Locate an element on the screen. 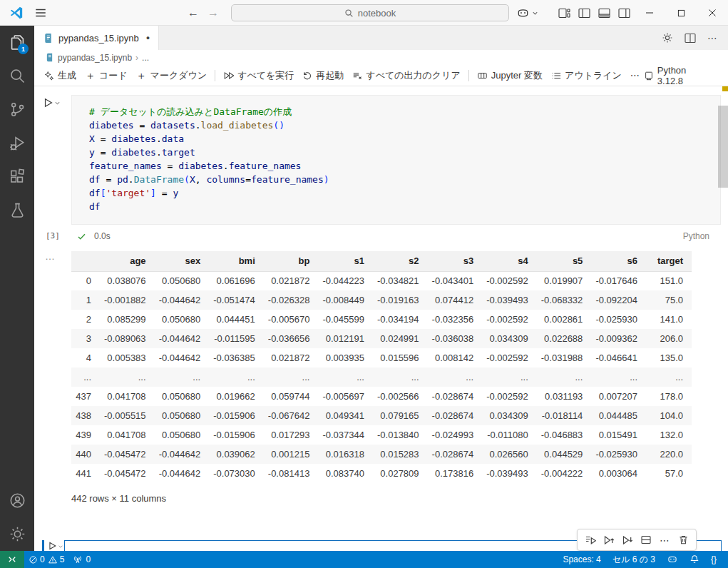  column-header: s2 is located at coordinates (401, 261).